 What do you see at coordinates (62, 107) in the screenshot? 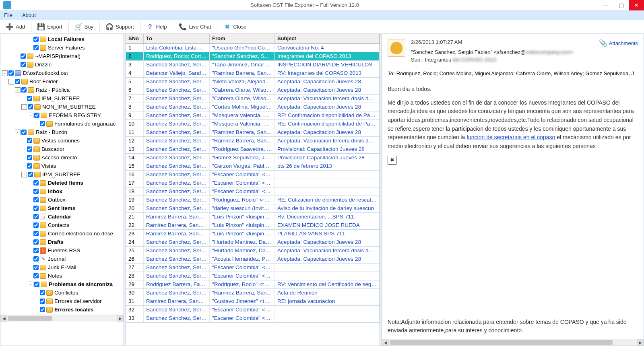
I see `tree-node: -NON_IPM_SUBTREE` at bounding box center [62, 107].